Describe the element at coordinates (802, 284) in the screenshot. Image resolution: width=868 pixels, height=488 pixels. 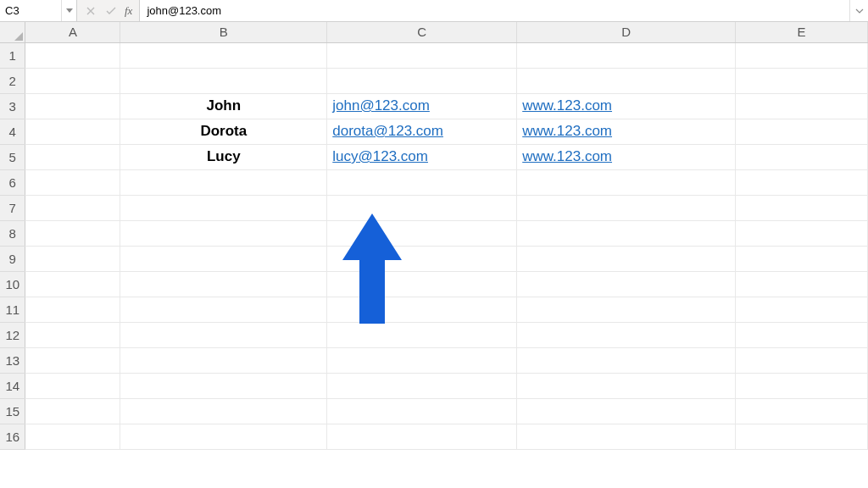
I see `cell-E10` at that location.